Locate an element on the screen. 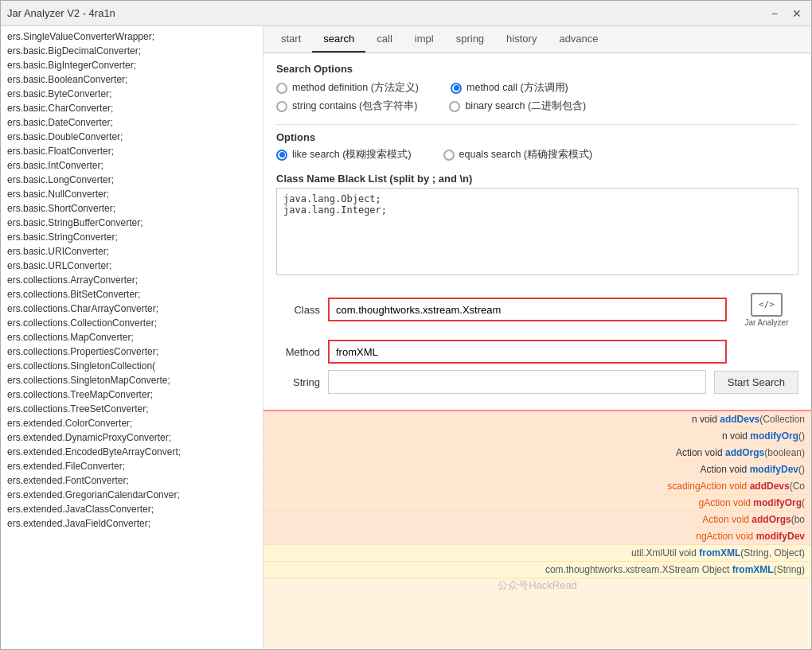  table-row: Action void addOrgs(bo is located at coordinates (537, 520).